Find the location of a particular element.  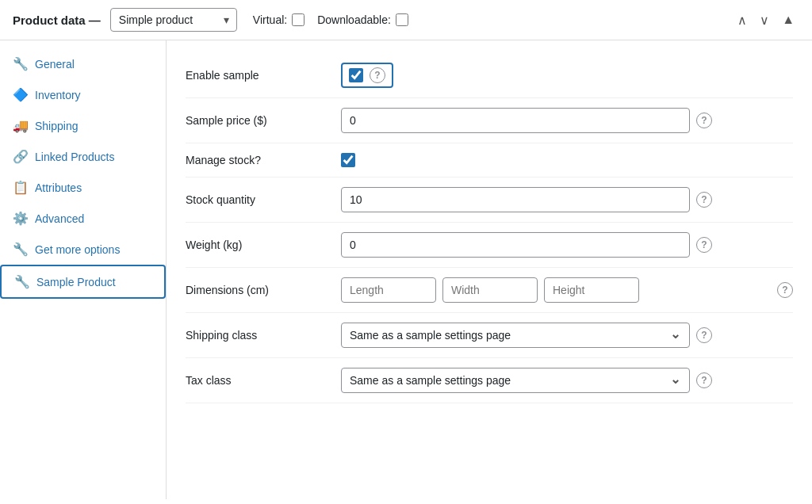

sidebar-label-get-more-options: Get more options is located at coordinates (78, 250).